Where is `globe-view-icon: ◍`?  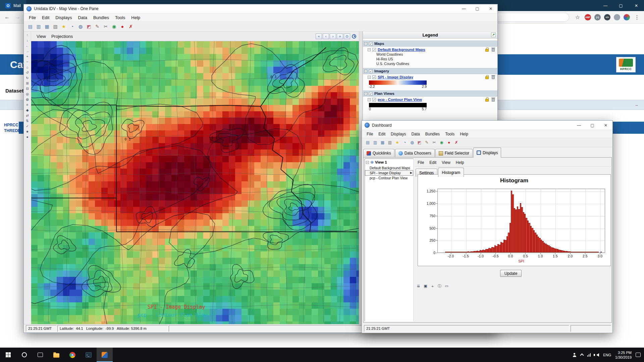 globe-view-icon: ◍ is located at coordinates (28, 99).